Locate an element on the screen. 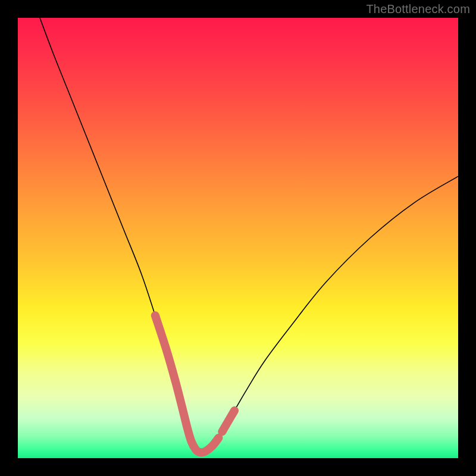  marker-overlay-group is located at coordinates (195, 384).